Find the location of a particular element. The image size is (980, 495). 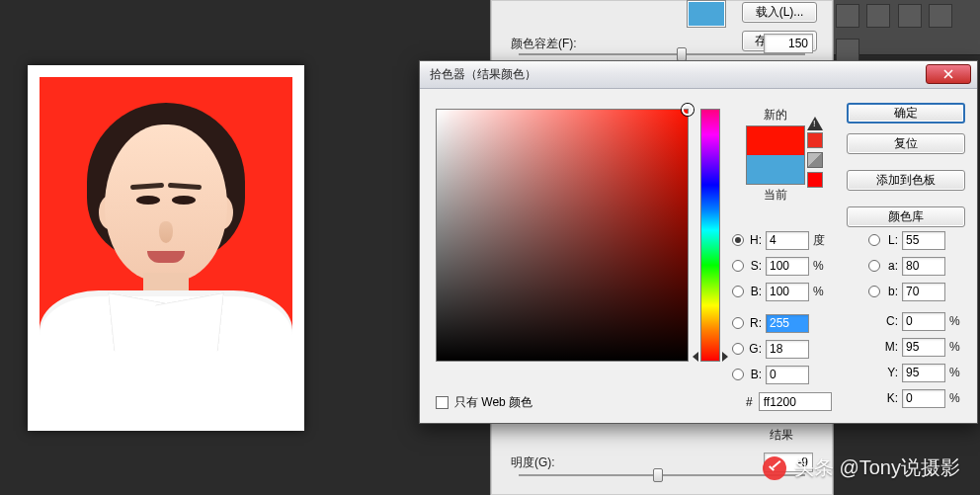

green-input is located at coordinates (787, 350).